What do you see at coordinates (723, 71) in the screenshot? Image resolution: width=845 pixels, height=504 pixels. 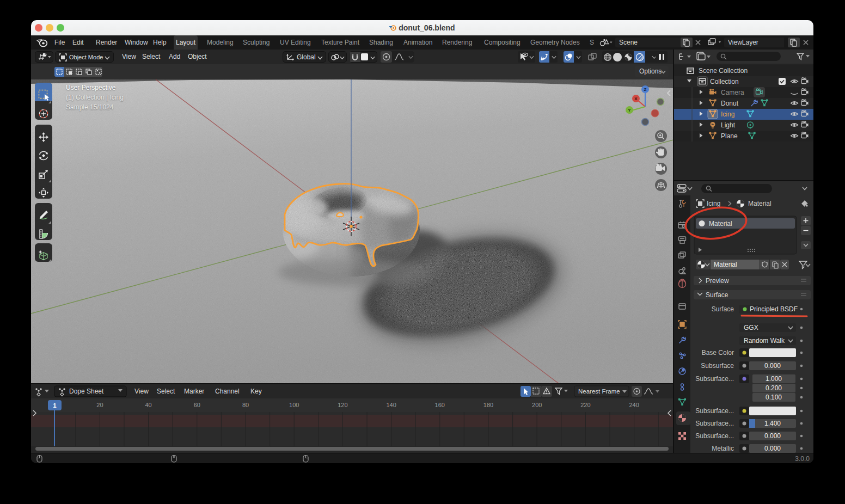 I see `svg-text: Scene Collection` at bounding box center [723, 71].